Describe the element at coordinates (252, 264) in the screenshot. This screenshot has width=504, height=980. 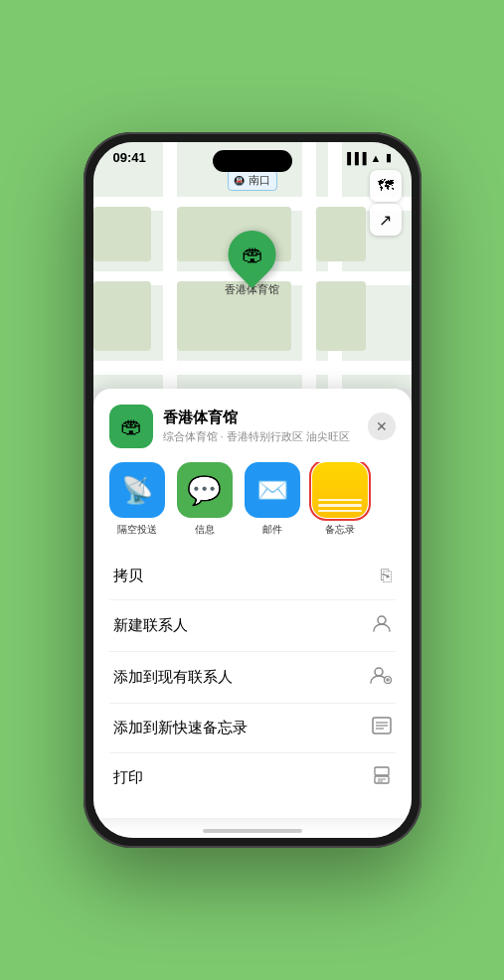
I see `venue-pin: 🏟 香港体育馆` at that location.